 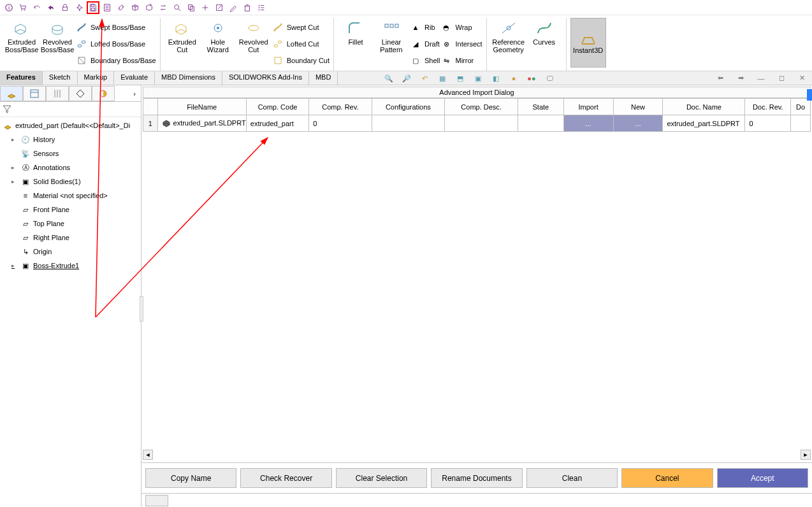 I want to click on cell-config, so click(x=408, y=124).